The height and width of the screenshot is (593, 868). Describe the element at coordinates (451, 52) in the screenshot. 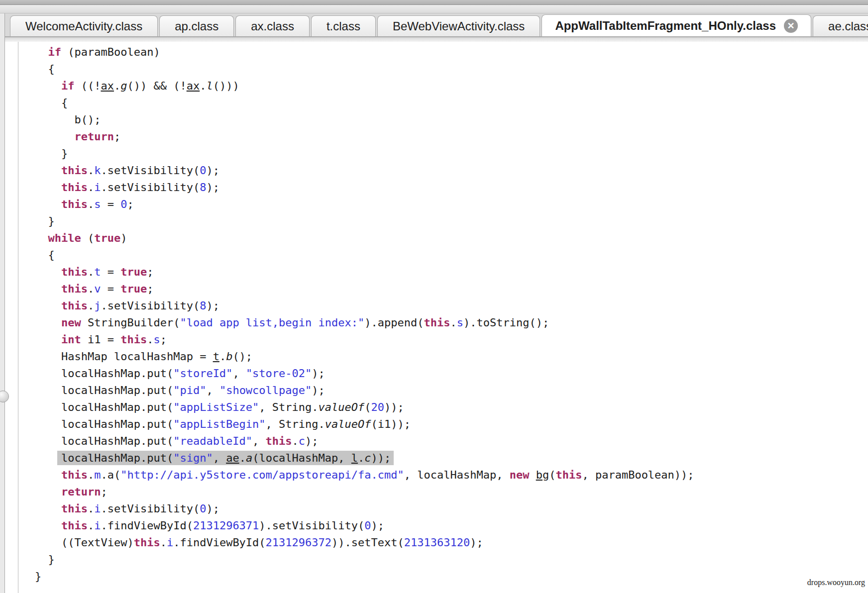

I see `code-line: if (paramBoolean)` at that location.